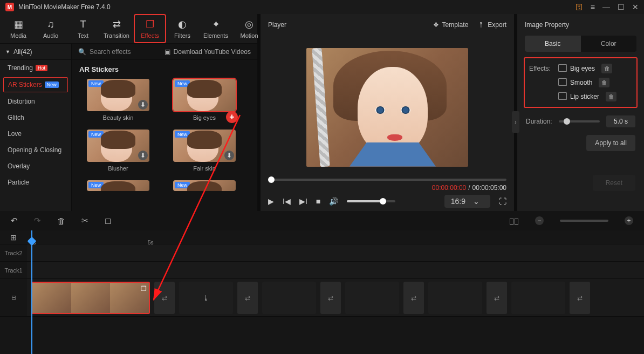  What do you see at coordinates (204, 118) in the screenshot?
I see `thumb-name: Big eyes` at bounding box center [204, 118].